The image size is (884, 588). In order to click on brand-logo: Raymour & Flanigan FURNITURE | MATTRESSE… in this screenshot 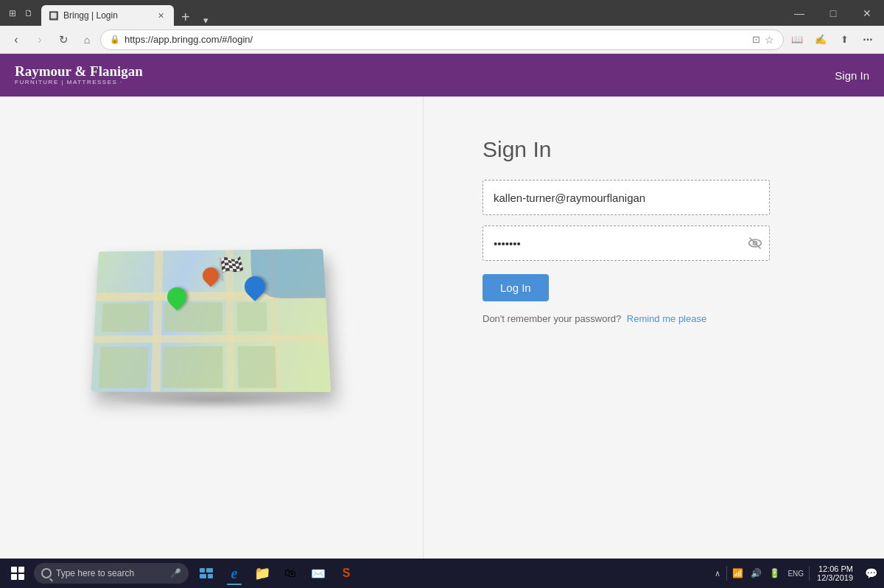, I will do `click(79, 75)`.